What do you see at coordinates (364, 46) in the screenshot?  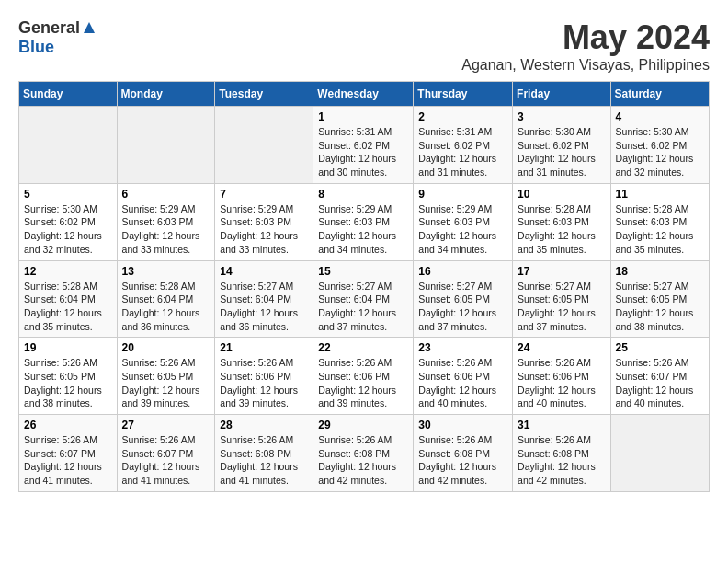 I see `page-header: General Blue May 2024 Aganan, Western Vi…` at bounding box center [364, 46].